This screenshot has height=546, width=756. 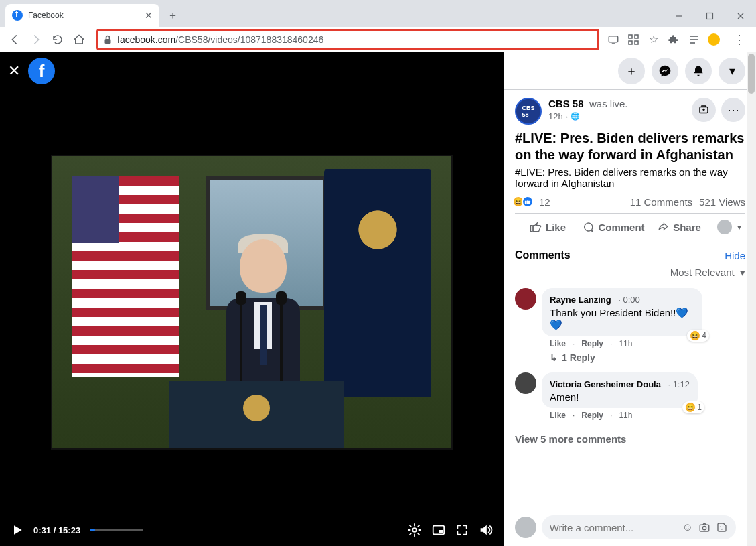 I want to click on comment-author: Victoria Gensheimer Doula, so click(x=605, y=385).